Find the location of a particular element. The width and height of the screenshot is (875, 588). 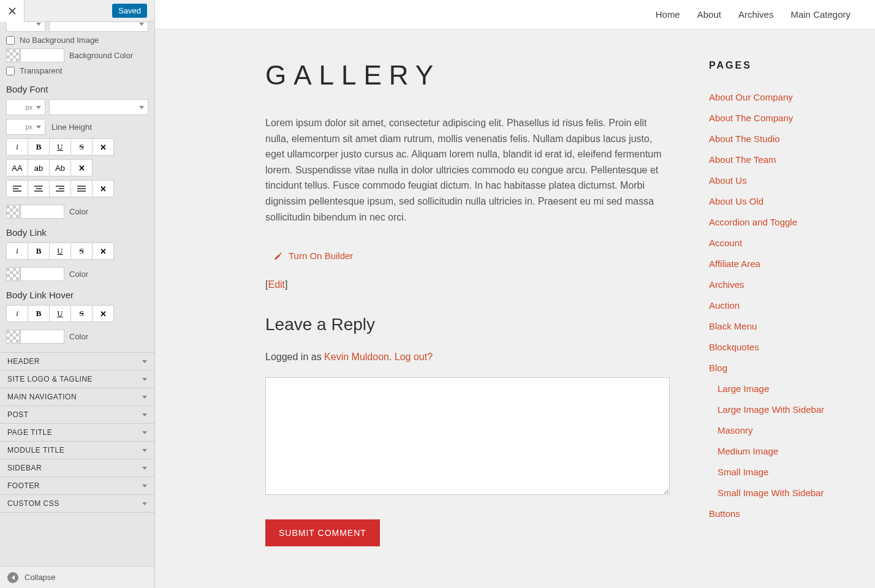

hover-color-label: Color is located at coordinates (78, 337).